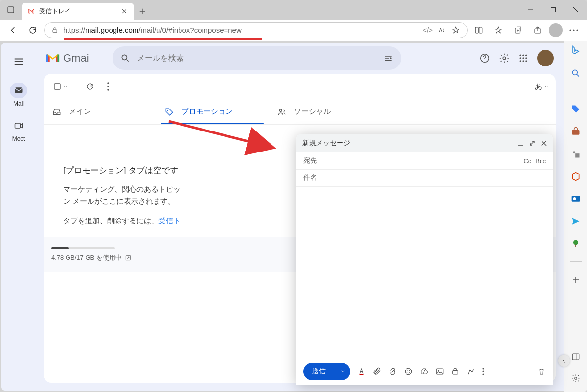  Describe the element at coordinates (78, 11) in the screenshot. I see `browser-tab: 受信トレイ` at that location.